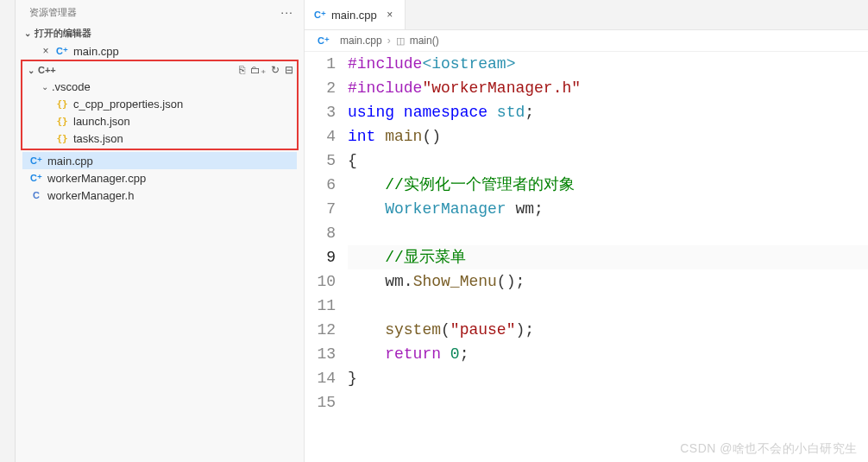 The height and width of the screenshot is (462, 868). I want to click on chevron-right-icon: ›, so click(389, 41).